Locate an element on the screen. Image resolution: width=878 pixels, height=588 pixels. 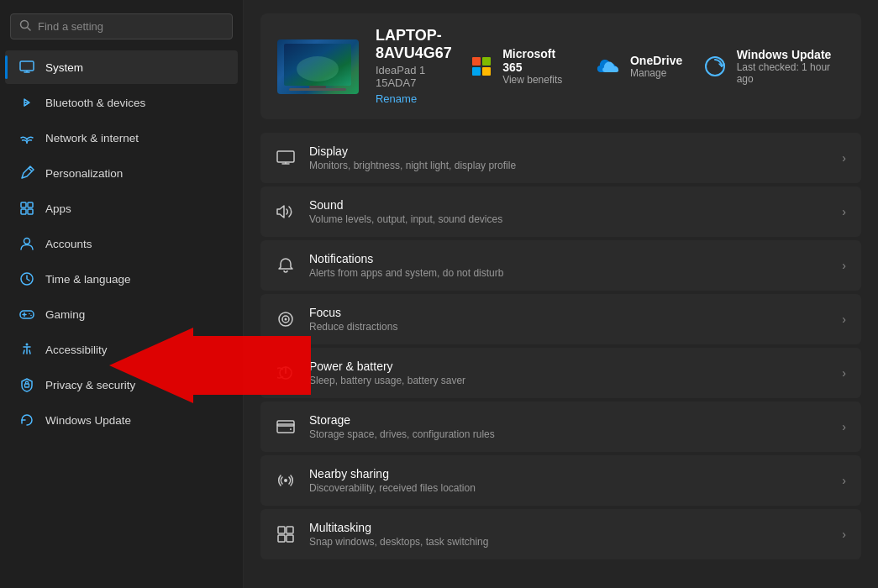
sidebar-item-accessibility: Accessibility is located at coordinates (121, 349).